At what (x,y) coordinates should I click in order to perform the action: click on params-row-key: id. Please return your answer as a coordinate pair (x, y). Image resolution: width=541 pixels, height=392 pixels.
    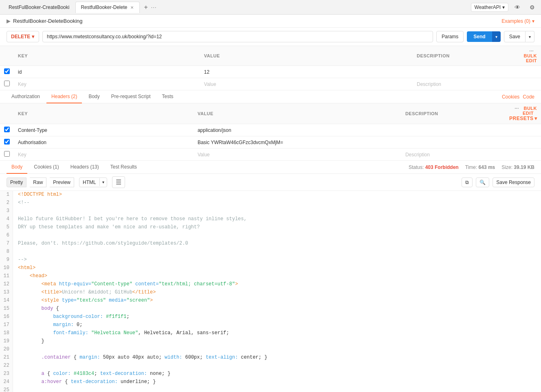
    Looking at the image, I should click on (107, 72).